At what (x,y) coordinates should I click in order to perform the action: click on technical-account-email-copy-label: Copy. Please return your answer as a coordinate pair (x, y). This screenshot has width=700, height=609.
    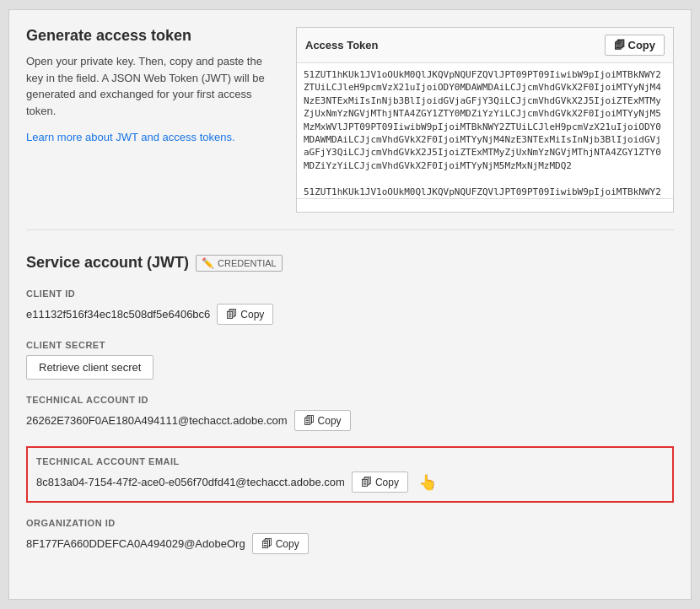
    Looking at the image, I should click on (387, 482).